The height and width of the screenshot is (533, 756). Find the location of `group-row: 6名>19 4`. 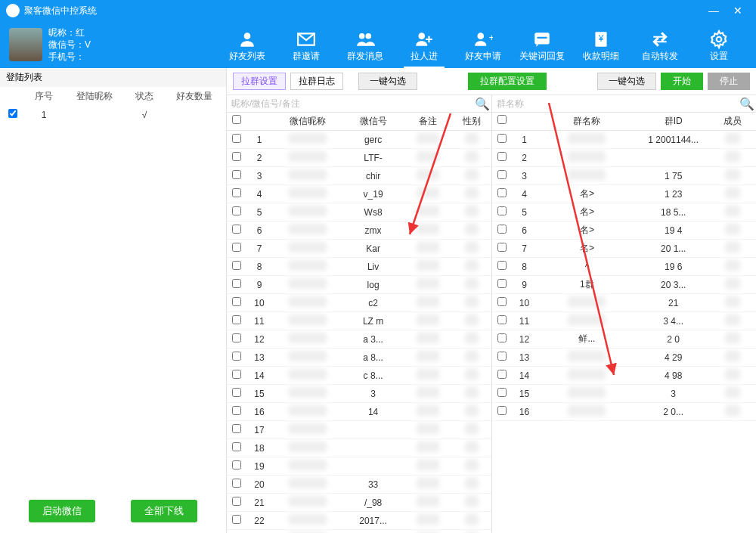

group-row: 6名>19 4 is located at coordinates (624, 231).